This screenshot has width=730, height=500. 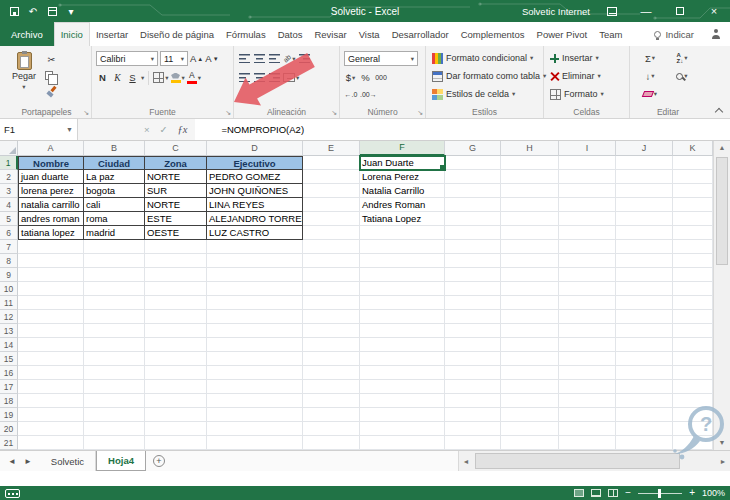 What do you see at coordinates (420, 34) in the screenshot?
I see `tab-desarrollador: Desarrollador` at bounding box center [420, 34].